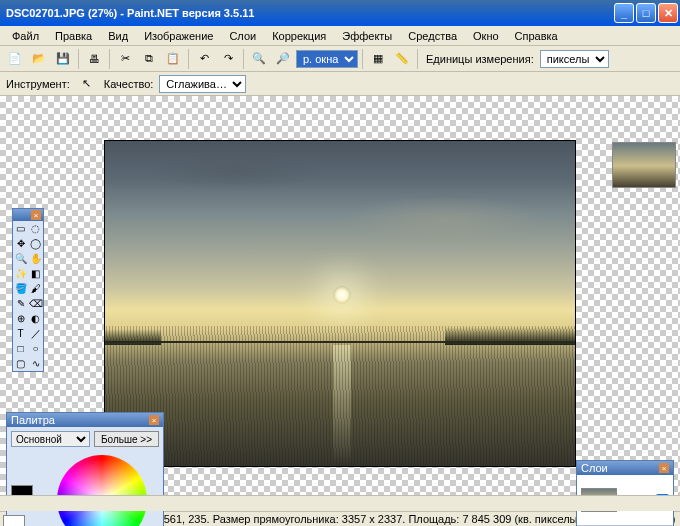  I want to click on print-button: 🖶, so click(94, 59).